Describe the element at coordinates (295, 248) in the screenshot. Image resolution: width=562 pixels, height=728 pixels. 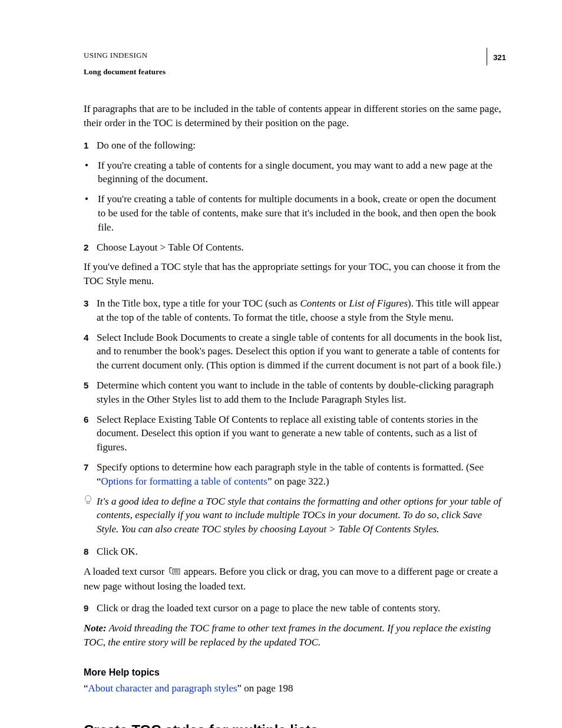
I see `step-2: 2 Choose Layout > Table Of Contents.` at that location.